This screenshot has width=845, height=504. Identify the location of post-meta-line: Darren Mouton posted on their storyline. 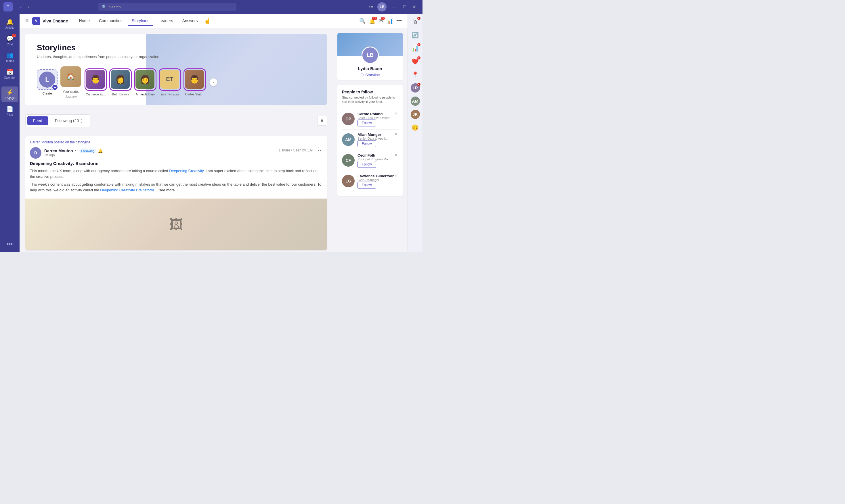
(176, 142).